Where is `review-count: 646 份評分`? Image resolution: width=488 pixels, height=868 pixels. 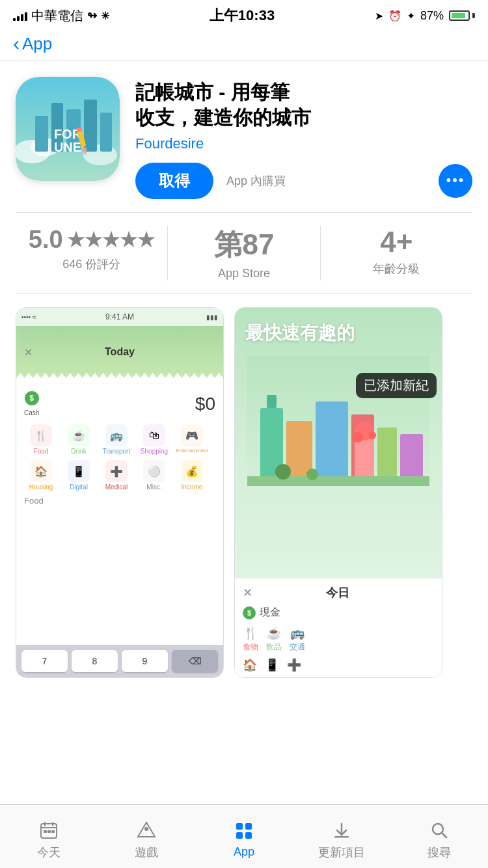
review-count: 646 份評分 is located at coordinates (91, 264).